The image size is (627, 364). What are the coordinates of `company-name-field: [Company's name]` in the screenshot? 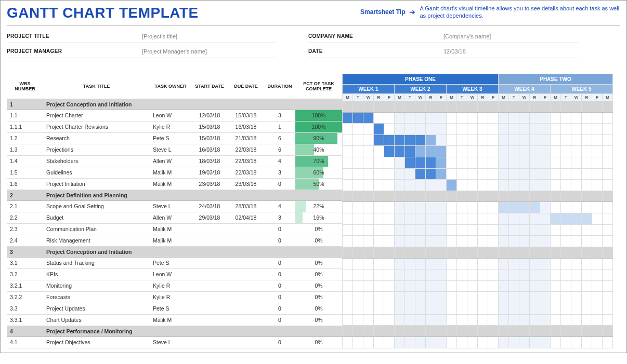 It's located at (467, 36).